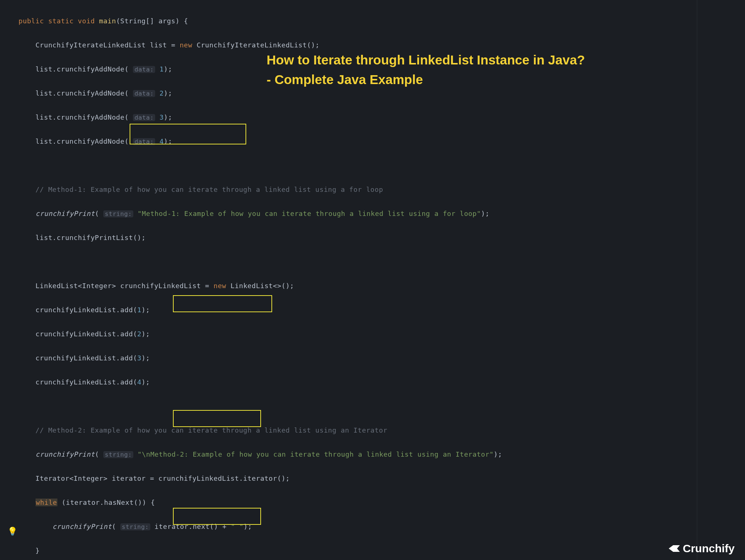 The height and width of the screenshot is (560, 745). Describe the element at coordinates (709, 549) in the screenshot. I see `crunchify-logo-text: Crunchify` at that location.